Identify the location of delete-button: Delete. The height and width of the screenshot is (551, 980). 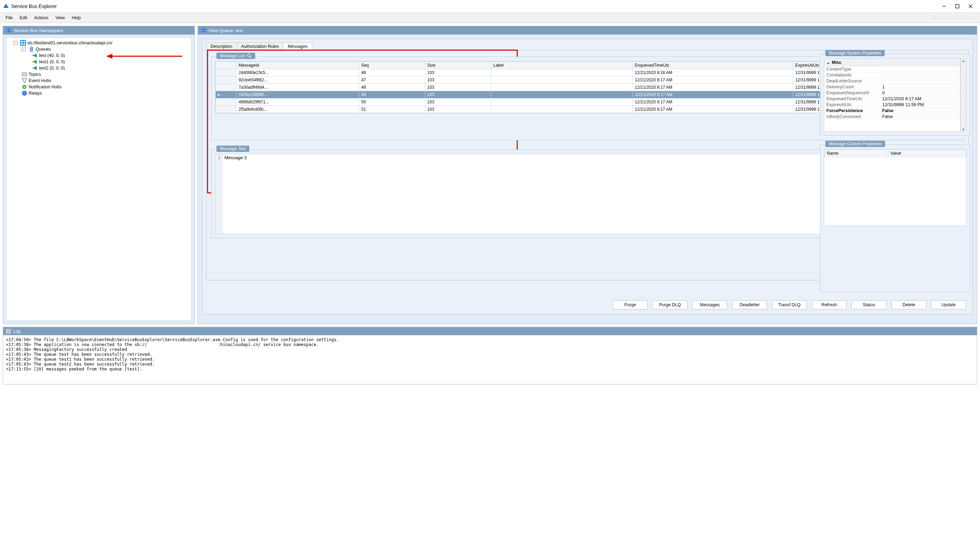
(909, 305).